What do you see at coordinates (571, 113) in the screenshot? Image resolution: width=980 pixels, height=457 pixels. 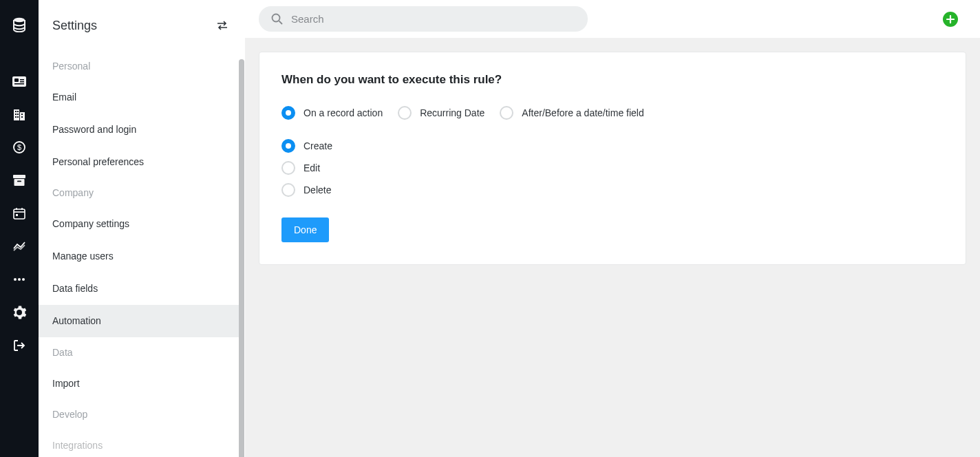 I see `radio-after-before-date: After/Before a date/time field` at bounding box center [571, 113].